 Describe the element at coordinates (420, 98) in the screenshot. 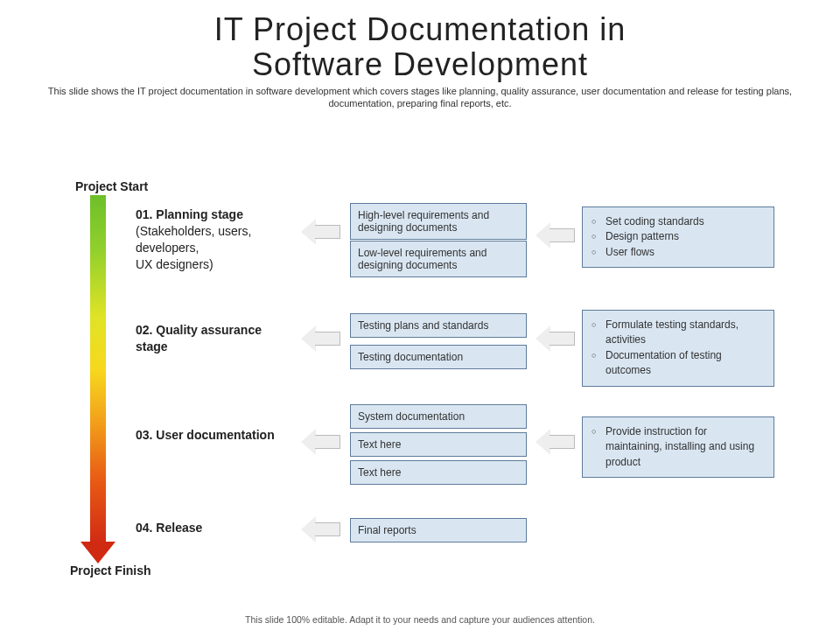

I see `slide-subtitle: This slide shows the IT project document…` at that location.